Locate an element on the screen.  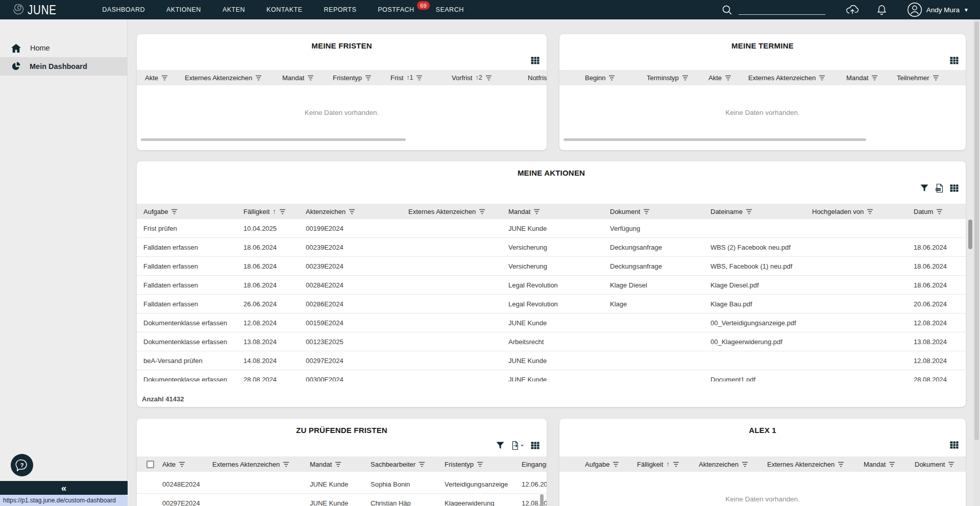
table-row: Dokumentenklasse erfassen12.08.202400159… is located at coordinates (551, 323).